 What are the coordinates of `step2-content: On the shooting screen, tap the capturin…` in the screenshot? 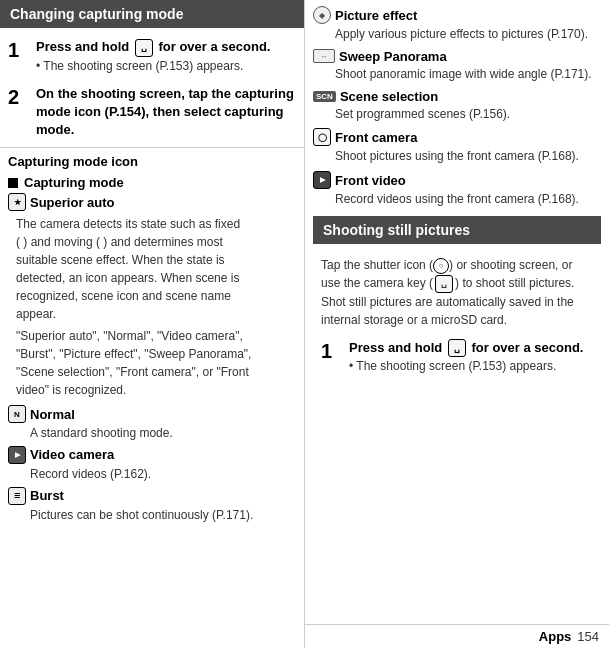 It's located at (166, 112).